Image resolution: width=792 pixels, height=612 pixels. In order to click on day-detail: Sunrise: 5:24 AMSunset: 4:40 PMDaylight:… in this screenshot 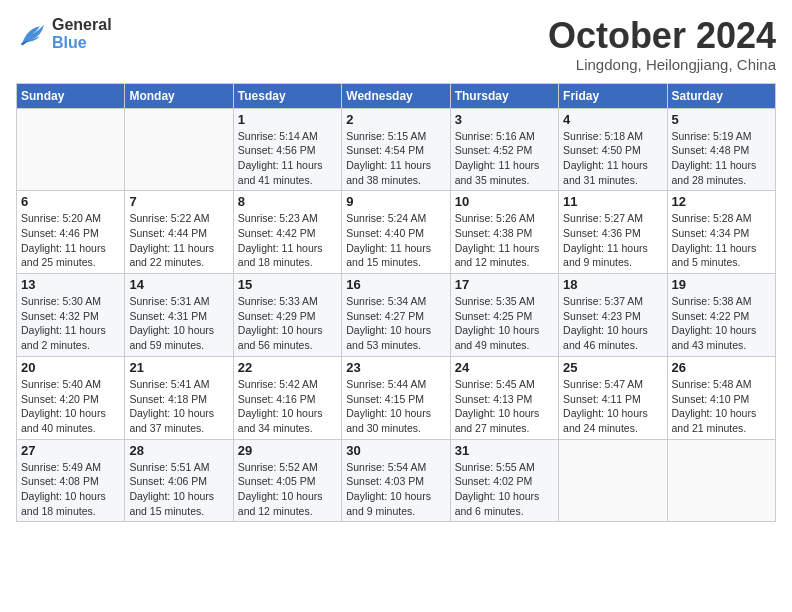, I will do `click(396, 240)`.